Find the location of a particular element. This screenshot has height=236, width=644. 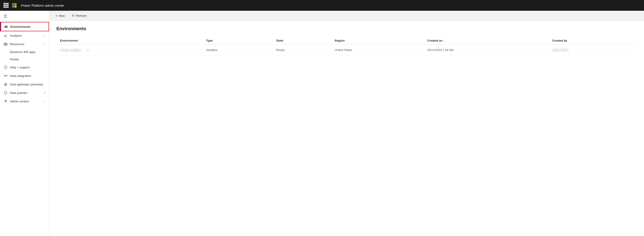

created-by-blurred: Super Nimer is located at coordinates (560, 50).